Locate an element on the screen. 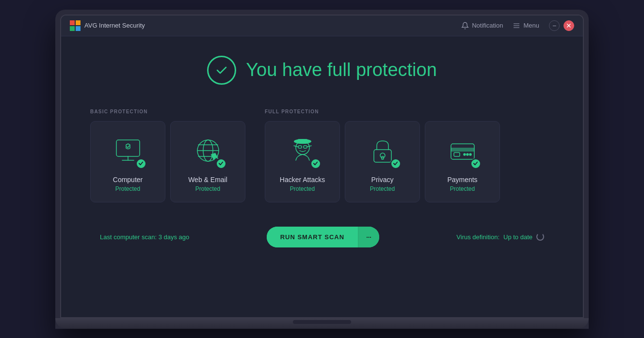 The height and width of the screenshot is (338, 644). payments-card-title: Payments is located at coordinates (462, 180).